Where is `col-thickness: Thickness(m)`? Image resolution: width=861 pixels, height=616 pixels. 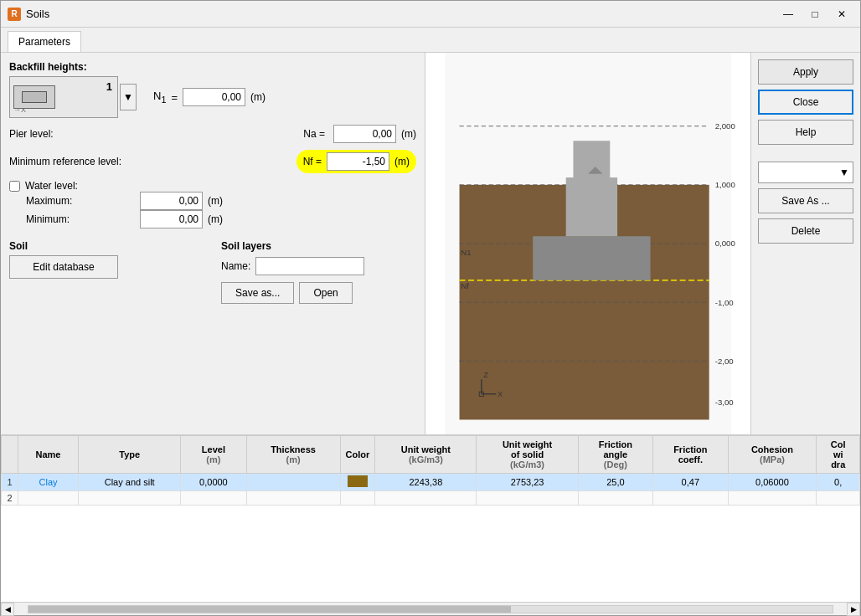
col-thickness: Thickness(m) is located at coordinates (293, 455).